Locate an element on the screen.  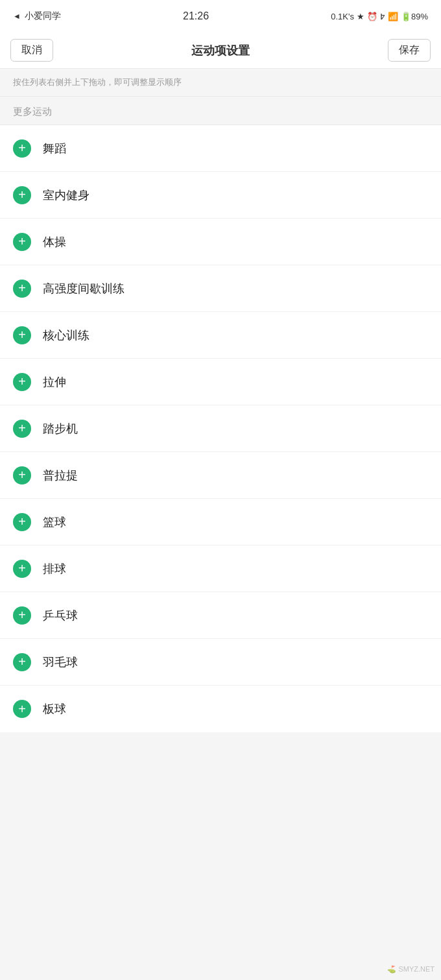
item-label-hiit: 高强度间歇训练 is located at coordinates (84, 289).